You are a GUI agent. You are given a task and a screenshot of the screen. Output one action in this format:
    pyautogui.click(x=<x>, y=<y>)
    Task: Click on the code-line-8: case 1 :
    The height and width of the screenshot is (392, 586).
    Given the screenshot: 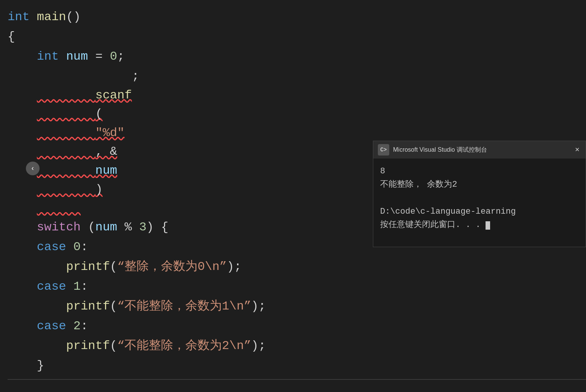 What is the action you would take?
    pyautogui.click(x=297, y=287)
    